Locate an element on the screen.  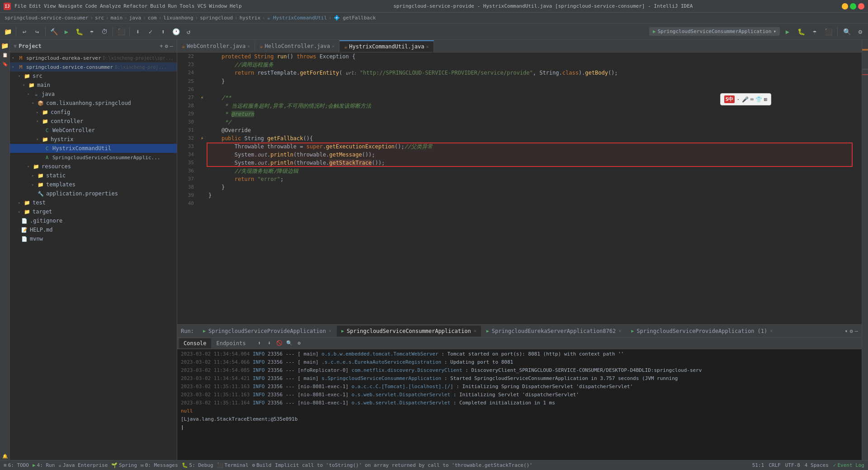
menu-view: View is located at coordinates (50, 6).